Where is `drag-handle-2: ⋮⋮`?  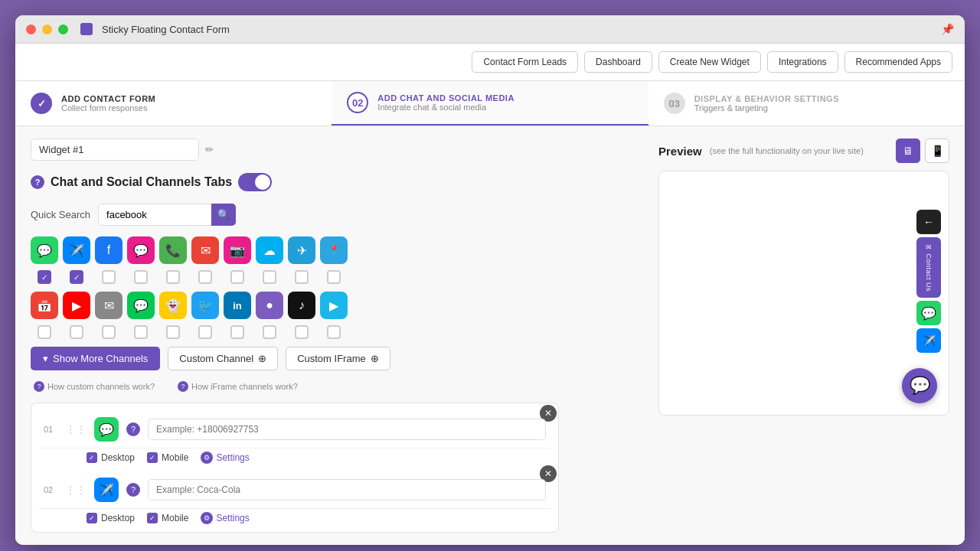
drag-handle-2: ⋮⋮ is located at coordinates (76, 490).